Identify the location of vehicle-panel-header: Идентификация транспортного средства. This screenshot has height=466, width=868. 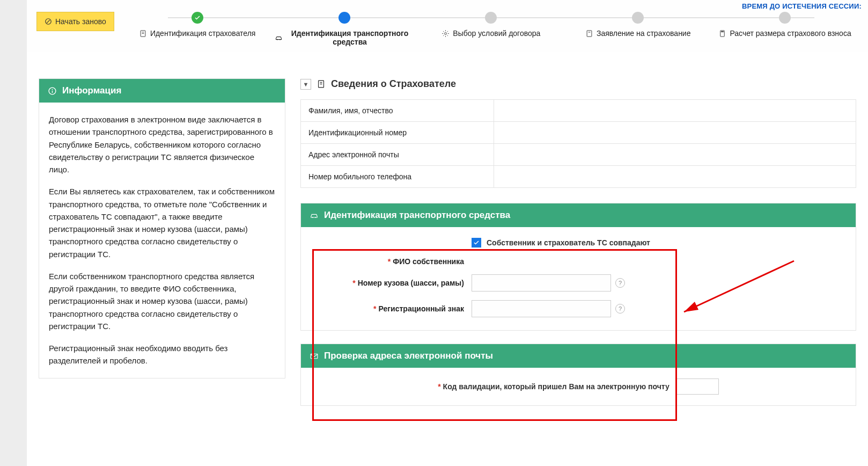
(578, 215).